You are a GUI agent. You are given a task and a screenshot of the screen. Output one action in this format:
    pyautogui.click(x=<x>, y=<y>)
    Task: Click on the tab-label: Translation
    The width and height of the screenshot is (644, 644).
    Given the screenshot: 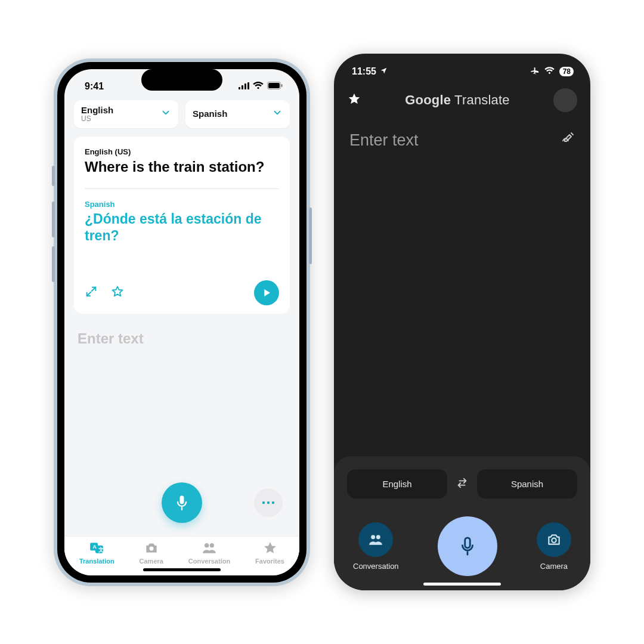 What is the action you would take?
    pyautogui.click(x=97, y=561)
    